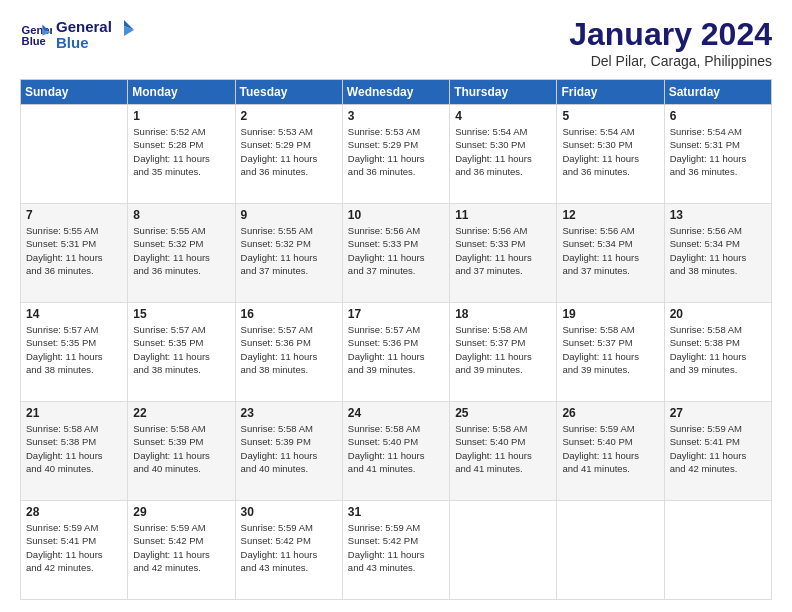 Image resolution: width=792 pixels, height=612 pixels. What do you see at coordinates (181, 512) in the screenshot?
I see `day-number: 29` at bounding box center [181, 512].